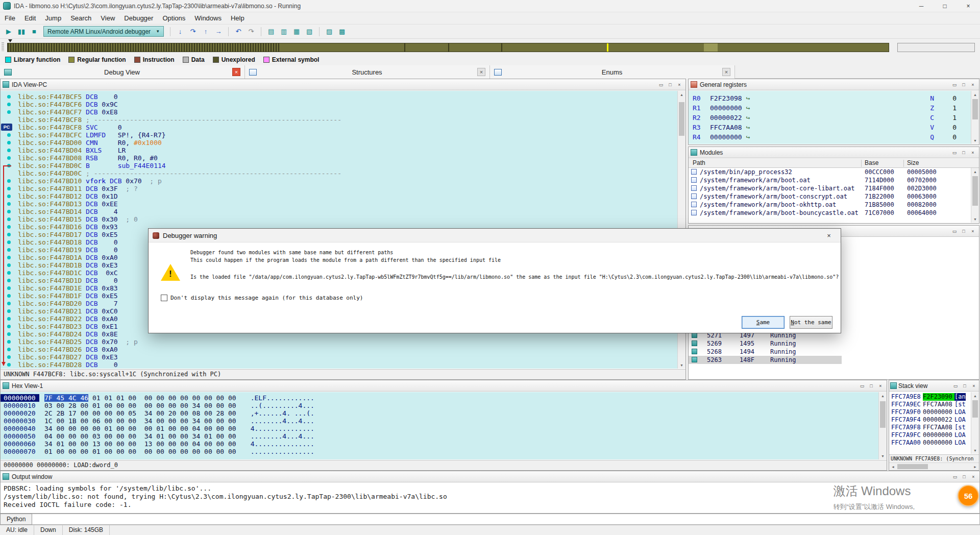 This screenshot has width=980, height=535. I want to click on hex-address: 00000040, so click(20, 429).